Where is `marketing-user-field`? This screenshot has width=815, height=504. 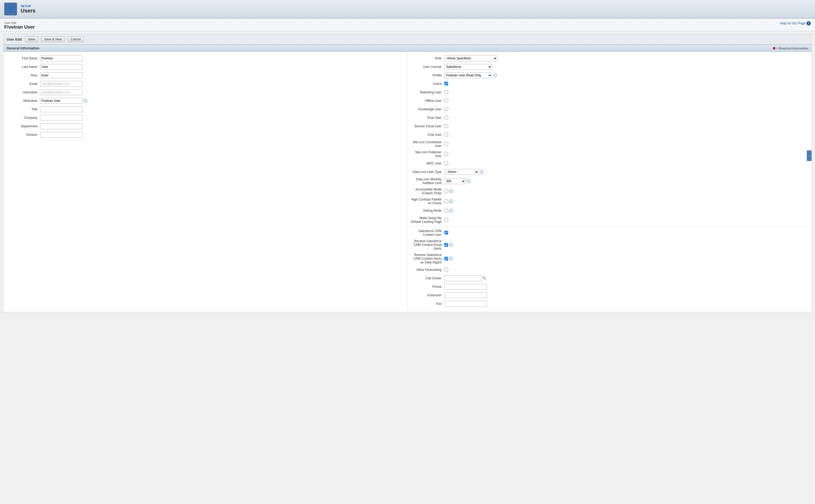
marketing-user-field is located at coordinates (446, 93).